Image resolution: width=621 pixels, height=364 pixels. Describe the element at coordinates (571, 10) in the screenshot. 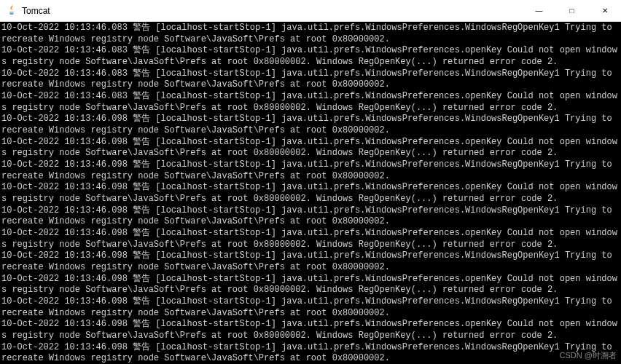

I see `window-controls: — □ ✕` at that location.